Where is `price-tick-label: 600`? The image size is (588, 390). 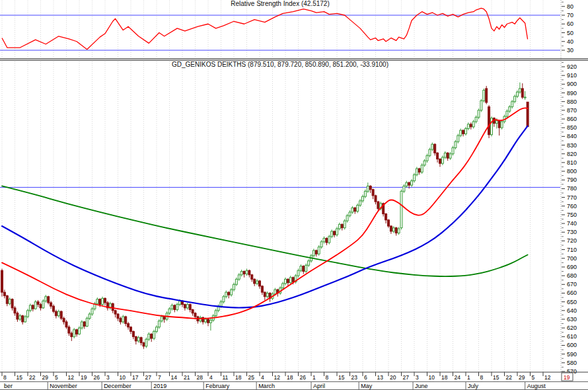
price-tick-label: 600 is located at coordinates (572, 345).